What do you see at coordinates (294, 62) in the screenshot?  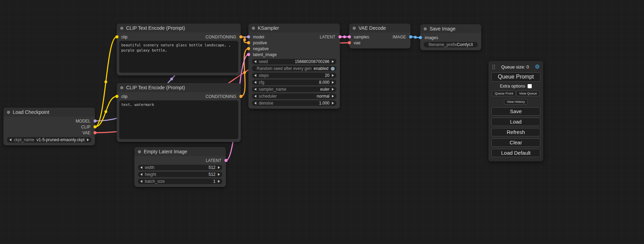 I see `widget-seed: seed 156680208700286` at bounding box center [294, 62].